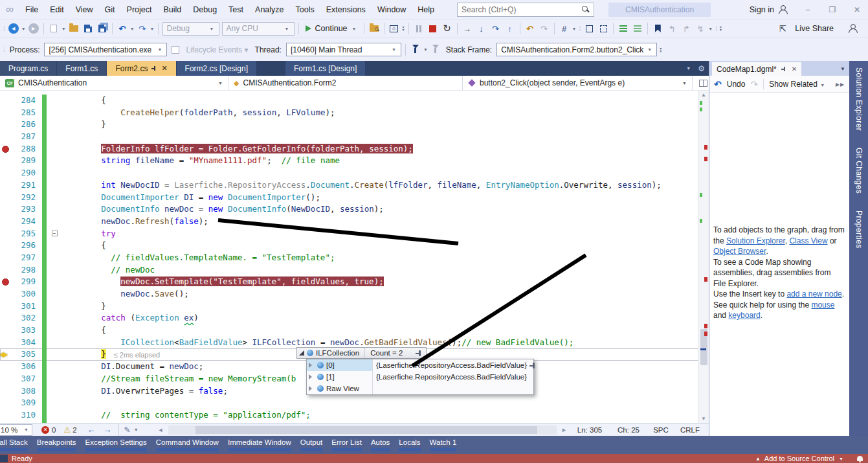  I want to click on filter-threads-icon, so click(416, 50).